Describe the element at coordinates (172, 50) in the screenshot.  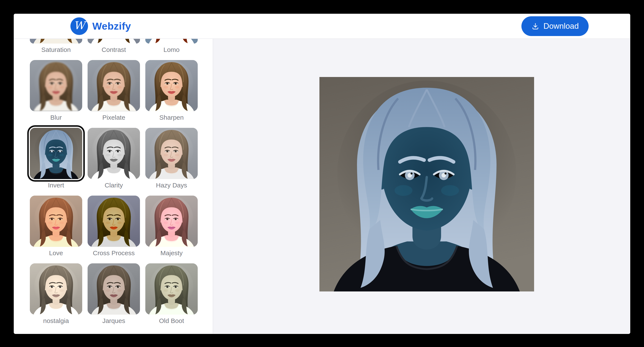
I see `filter-label: Lomo` at that location.